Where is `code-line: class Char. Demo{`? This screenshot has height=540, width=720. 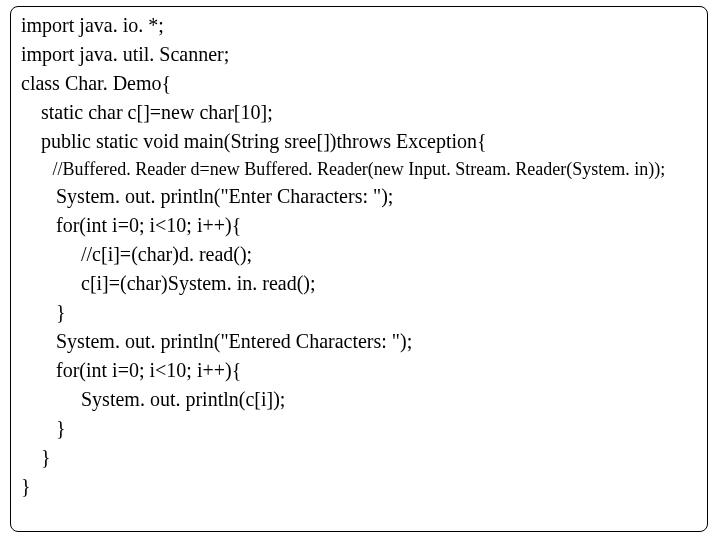
code-line: class Char. Demo{ is located at coordinates (359, 84).